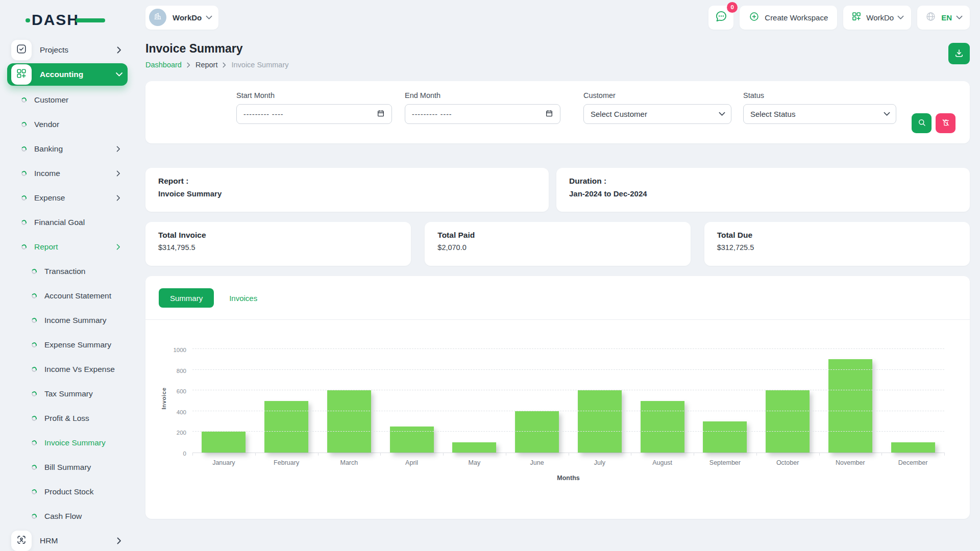  Describe the element at coordinates (67, 74) in the screenshot. I see `sidebar-item-accounting: Accounting` at that location.